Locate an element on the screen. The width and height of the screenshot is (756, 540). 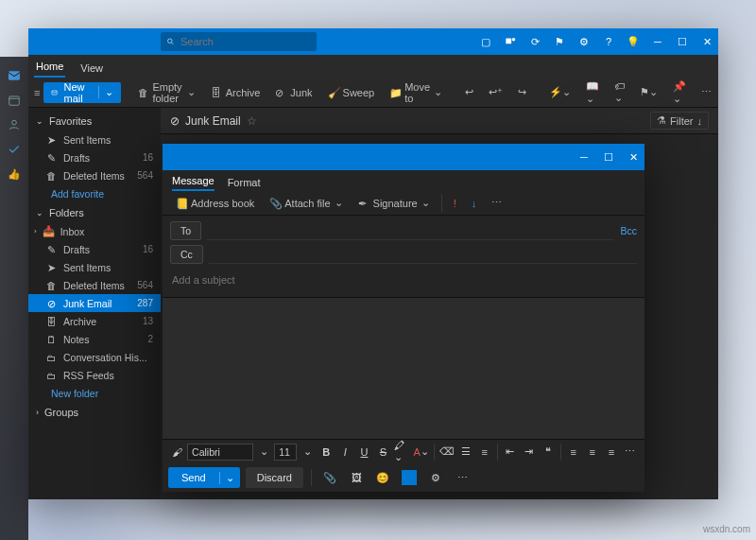
sidebar-item-inbox: ›📥Inbox is located at coordinates (94, 231).